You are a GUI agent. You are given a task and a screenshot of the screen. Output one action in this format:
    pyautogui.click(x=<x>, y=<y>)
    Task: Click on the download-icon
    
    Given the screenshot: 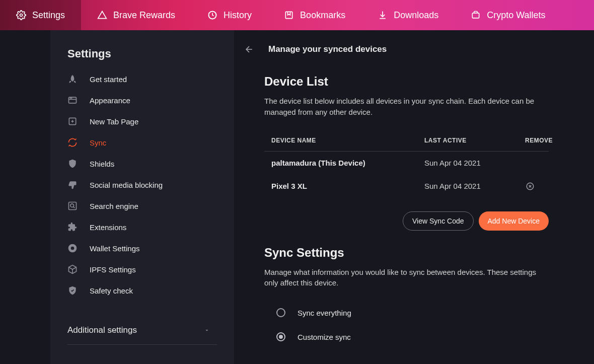 What is the action you would take?
    pyautogui.click(x=383, y=15)
    